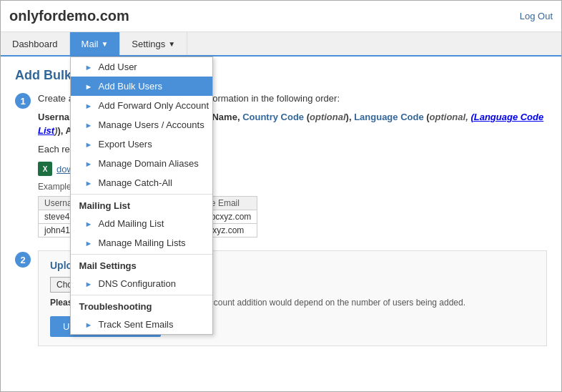  What do you see at coordinates (142, 163) in the screenshot?
I see `menu-manage-domain-aliases: ► Manage Domain Aliases` at bounding box center [142, 163].